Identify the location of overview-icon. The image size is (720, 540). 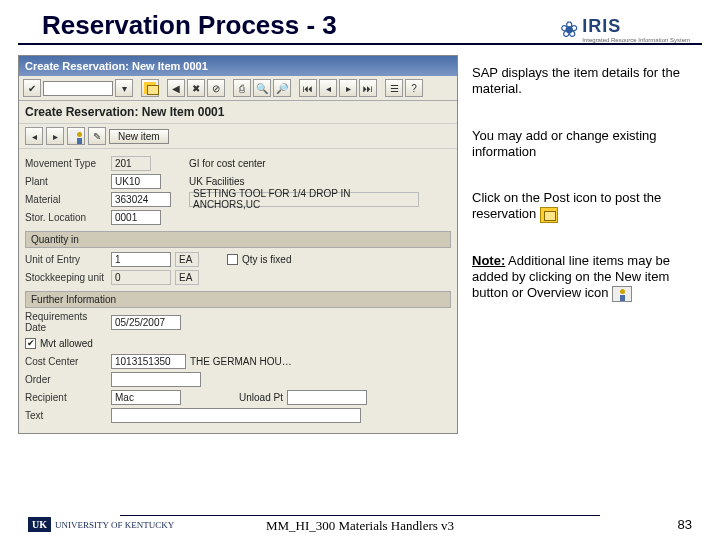
(76, 136).